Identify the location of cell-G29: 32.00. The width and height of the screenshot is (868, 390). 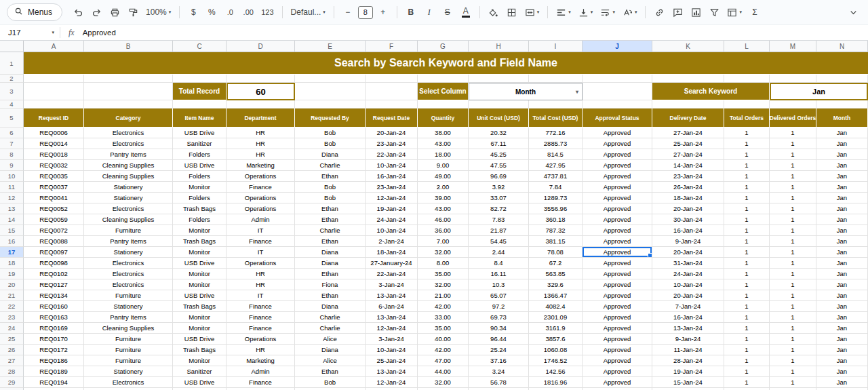
(443, 383).